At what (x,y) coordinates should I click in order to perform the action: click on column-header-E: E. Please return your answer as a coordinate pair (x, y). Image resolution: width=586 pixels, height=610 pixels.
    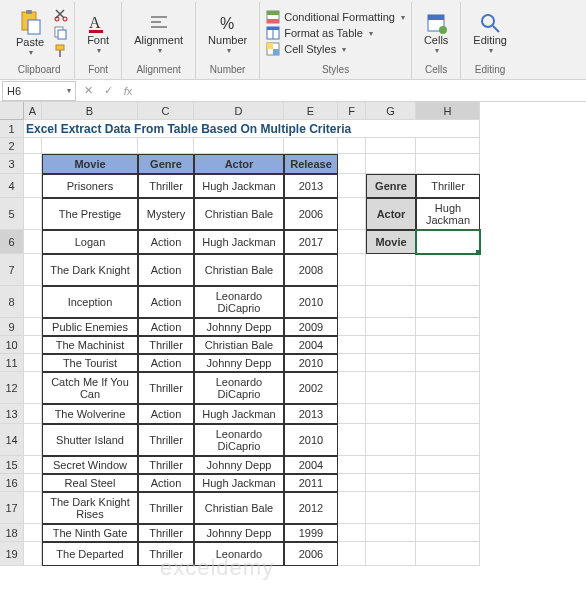
    Looking at the image, I should click on (311, 111).